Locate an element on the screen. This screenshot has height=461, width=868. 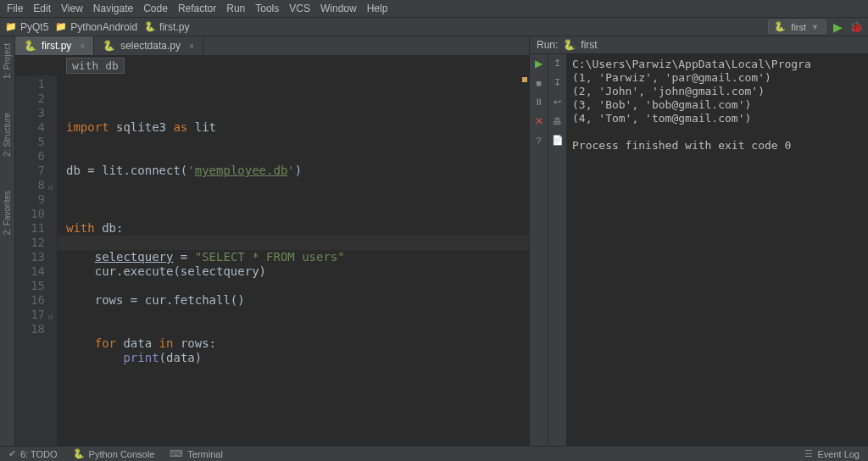
code-line: for data in rows: is located at coordinates (298, 344).